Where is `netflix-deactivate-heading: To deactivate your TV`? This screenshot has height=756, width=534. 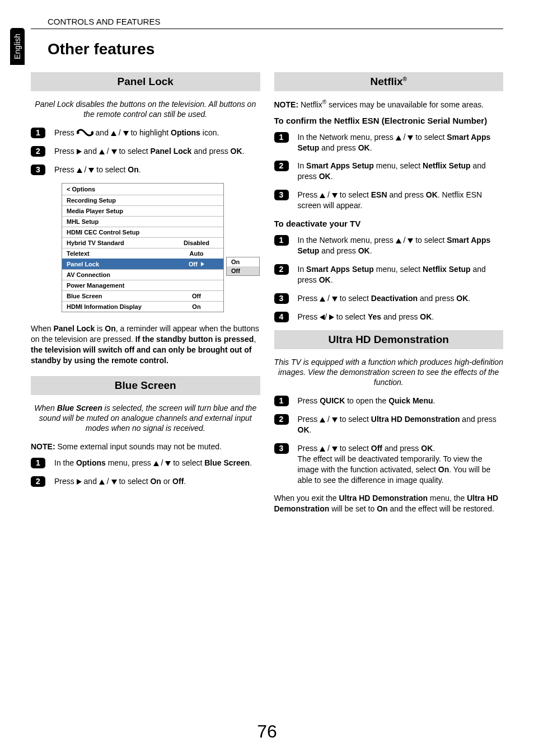
netflix-deactivate-heading: To deactivate your TV is located at coordinates (389, 224).